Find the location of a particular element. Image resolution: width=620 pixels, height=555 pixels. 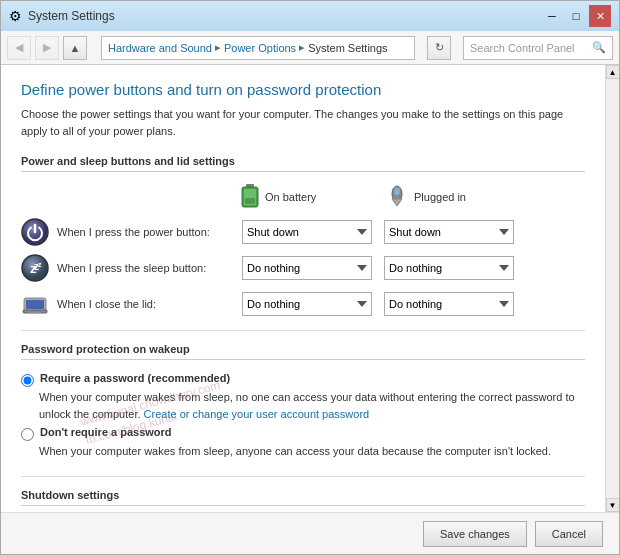

breadcrumb-power: Power Options is located at coordinates (260, 48).